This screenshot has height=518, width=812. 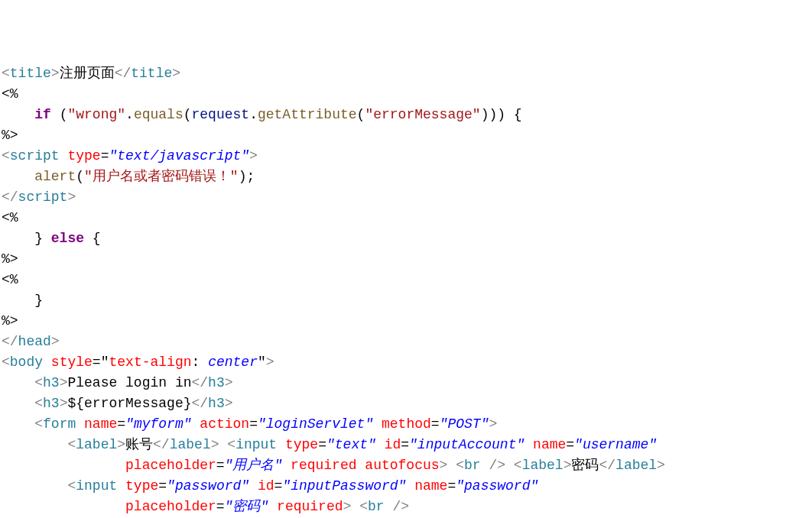 What do you see at coordinates (138, 362) in the screenshot?
I see `code-line: <body style="text-align: center">` at bounding box center [138, 362].